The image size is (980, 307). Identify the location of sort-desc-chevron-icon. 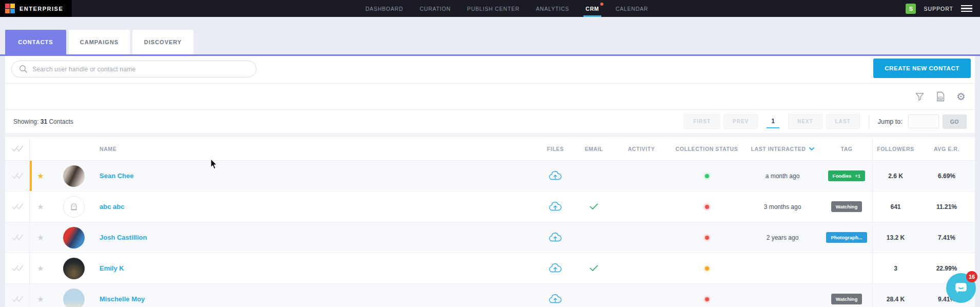
(812, 149).